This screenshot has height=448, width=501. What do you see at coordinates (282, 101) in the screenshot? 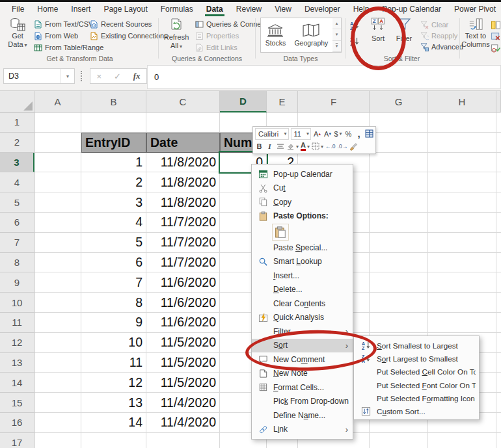
I see `column-header-E: E` at bounding box center [282, 101].